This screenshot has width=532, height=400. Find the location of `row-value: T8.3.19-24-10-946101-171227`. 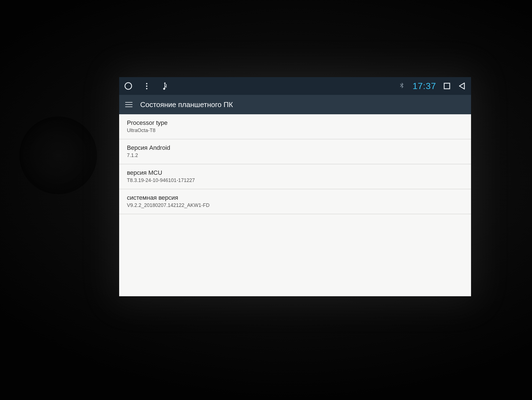

row-value: T8.3.19-24-10-946101-171227 is located at coordinates (295, 180).